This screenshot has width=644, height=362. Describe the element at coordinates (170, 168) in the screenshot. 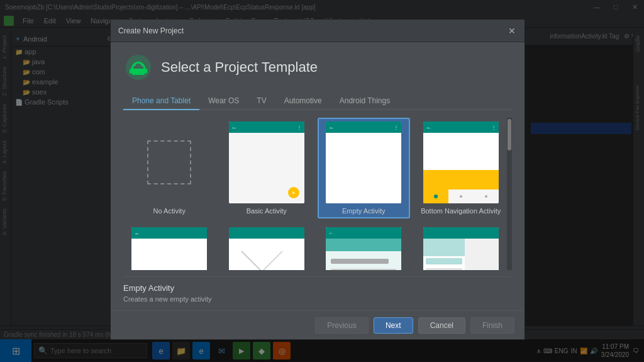

I see `template-no-activity: No Activity` at that location.